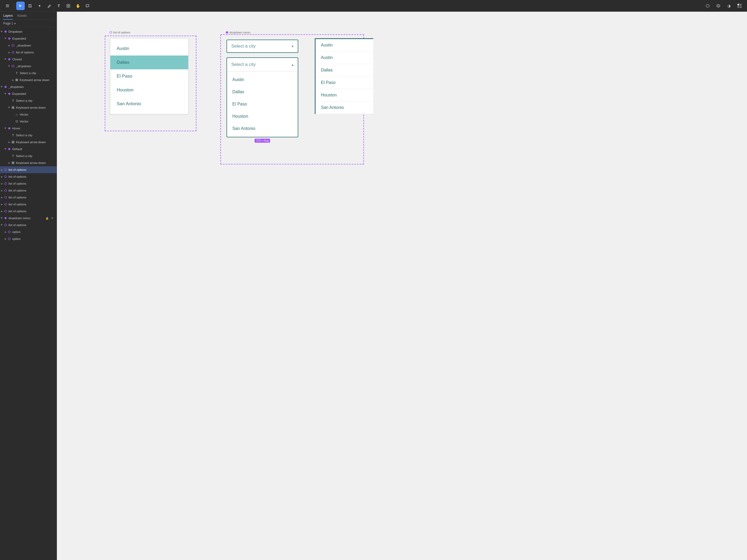  I want to click on tree-item-icon-diamond-outline, so click(5, 184).